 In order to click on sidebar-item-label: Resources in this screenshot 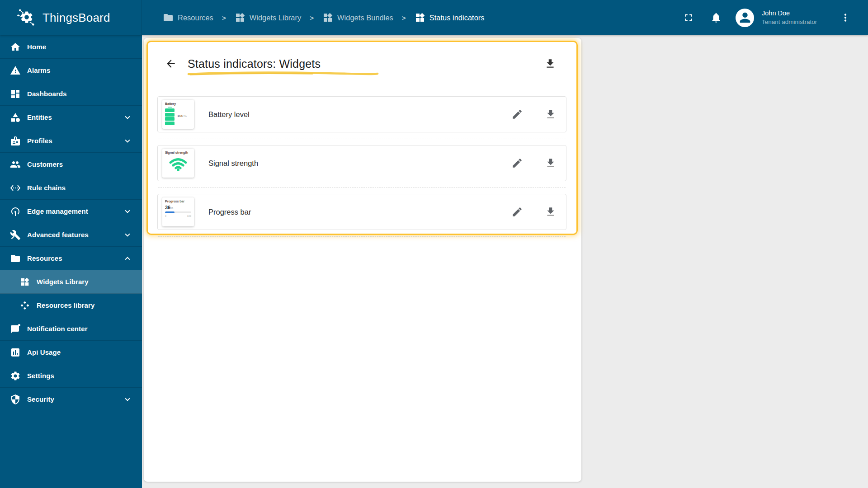, I will do `click(75, 258)`.